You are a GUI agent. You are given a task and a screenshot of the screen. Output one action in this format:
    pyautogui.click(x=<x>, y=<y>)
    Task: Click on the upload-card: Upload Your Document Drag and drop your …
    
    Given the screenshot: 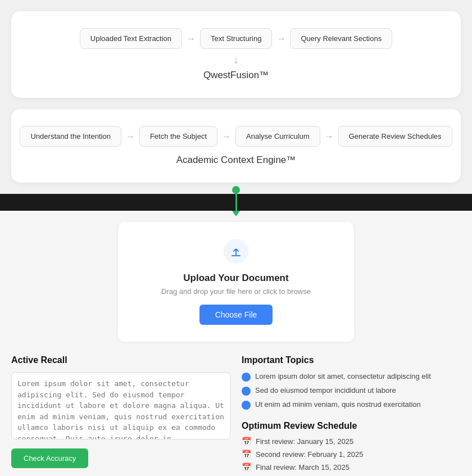 What is the action you would take?
    pyautogui.click(x=236, y=282)
    